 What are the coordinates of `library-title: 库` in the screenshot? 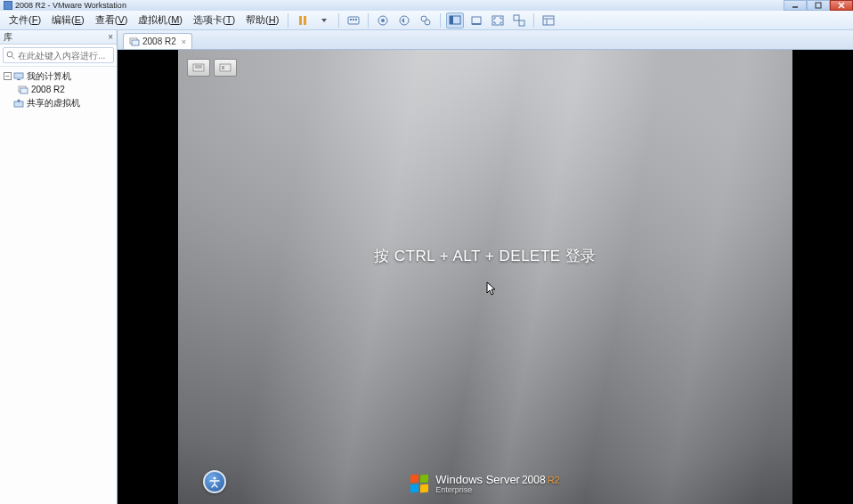 It's located at (8, 37).